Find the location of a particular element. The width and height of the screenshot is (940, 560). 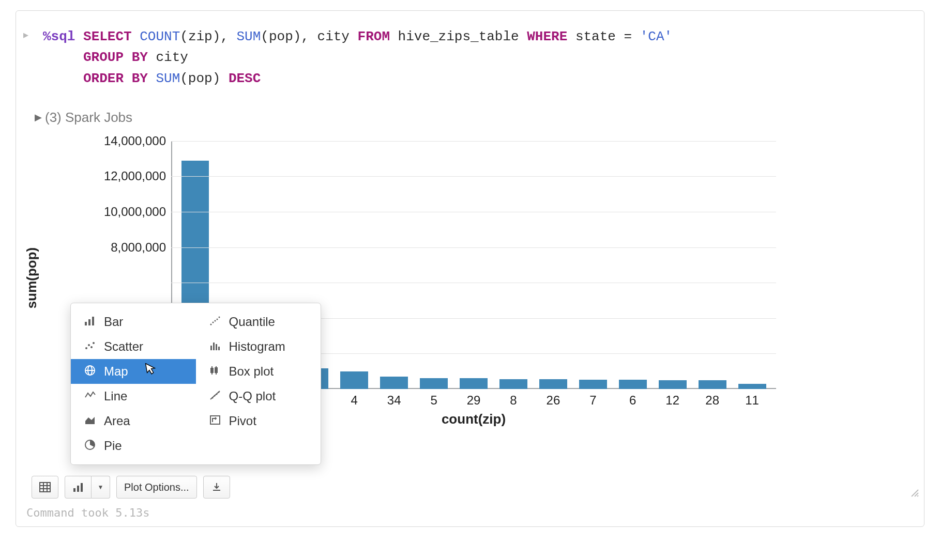

chart-menu-col-2: QuantileHistogramBox plotQ-Q plotPivot is located at coordinates (259, 384).